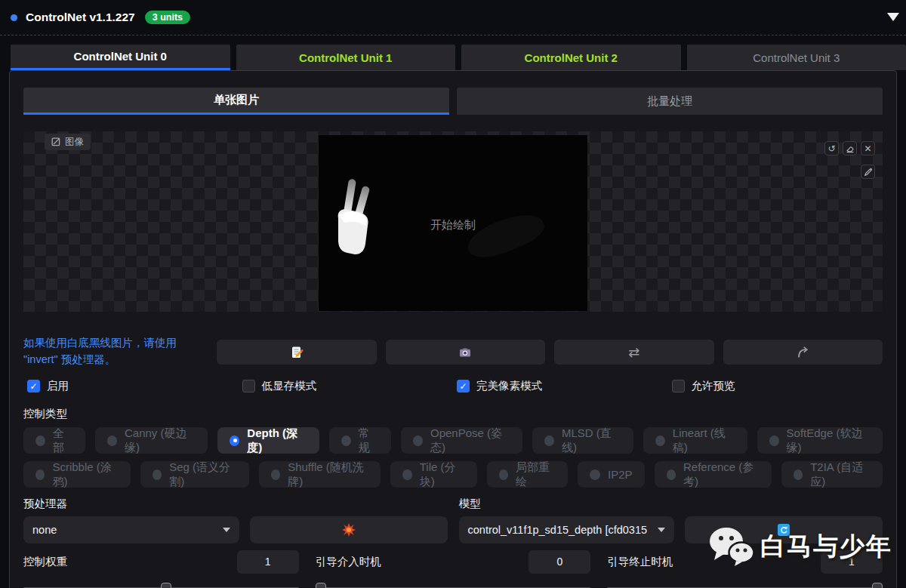 This screenshot has width=906, height=588. What do you see at coordinates (868, 172) in the screenshot?
I see `draw-button` at bounding box center [868, 172].